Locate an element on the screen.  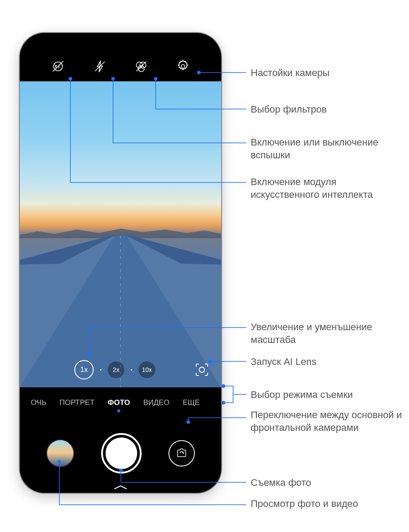
shutter-inner is located at coordinates (121, 453).